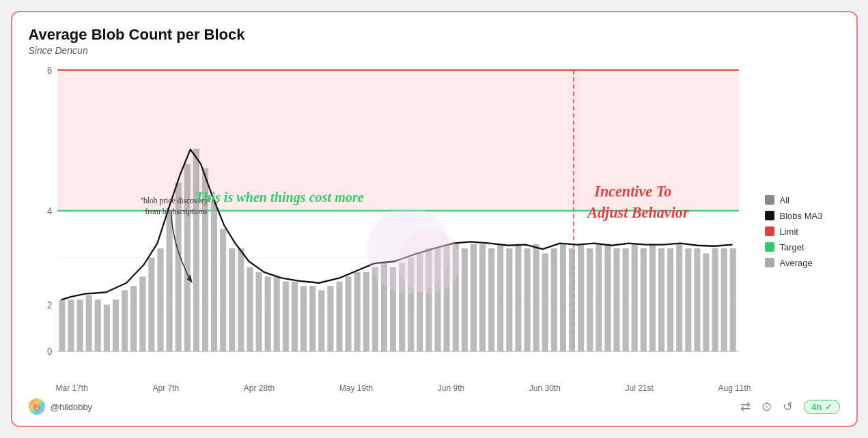 The image size is (868, 438). What do you see at coordinates (789, 407) in the screenshot?
I see `footer-right: ⇄ ⊙ ↺ 4h ✓` at bounding box center [789, 407].